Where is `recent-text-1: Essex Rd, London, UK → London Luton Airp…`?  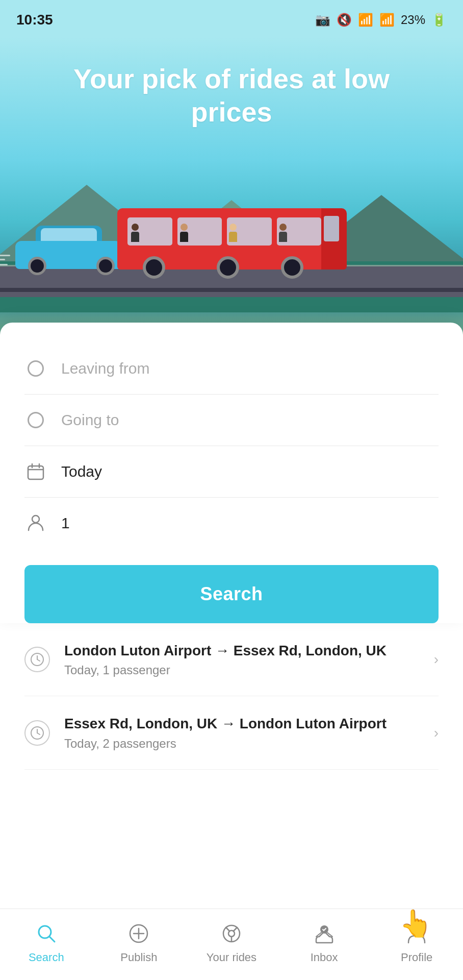
recent-text-1: Essex Rd, London, UK → London Luton Airp… is located at coordinates (242, 732).